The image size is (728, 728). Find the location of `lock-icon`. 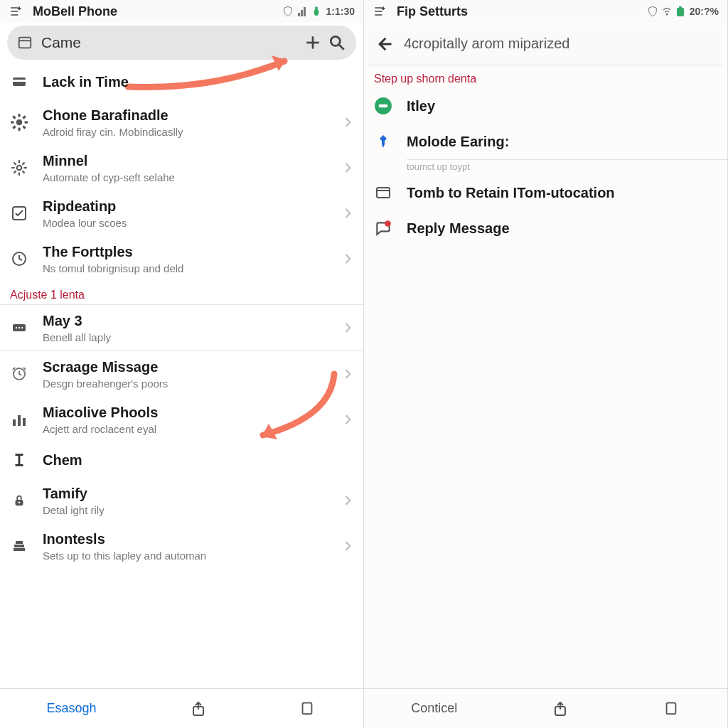

lock-icon is located at coordinates (19, 500).